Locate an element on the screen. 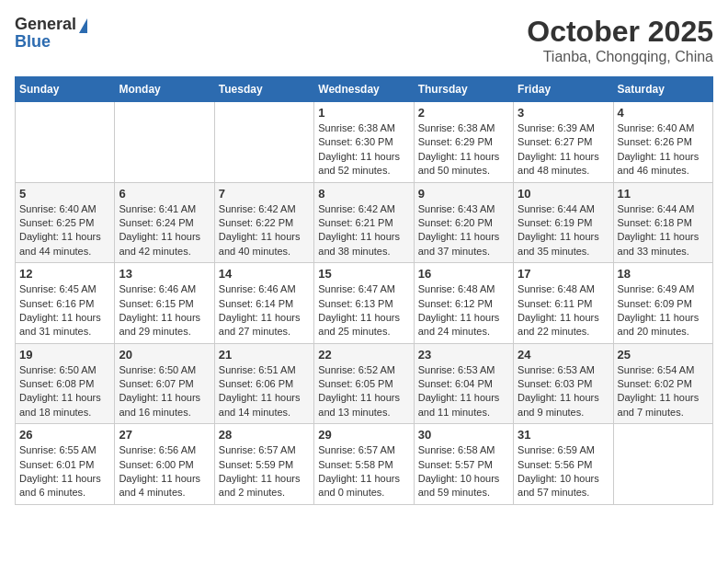 This screenshot has width=728, height=563. day-number: 26 is located at coordinates (64, 434).